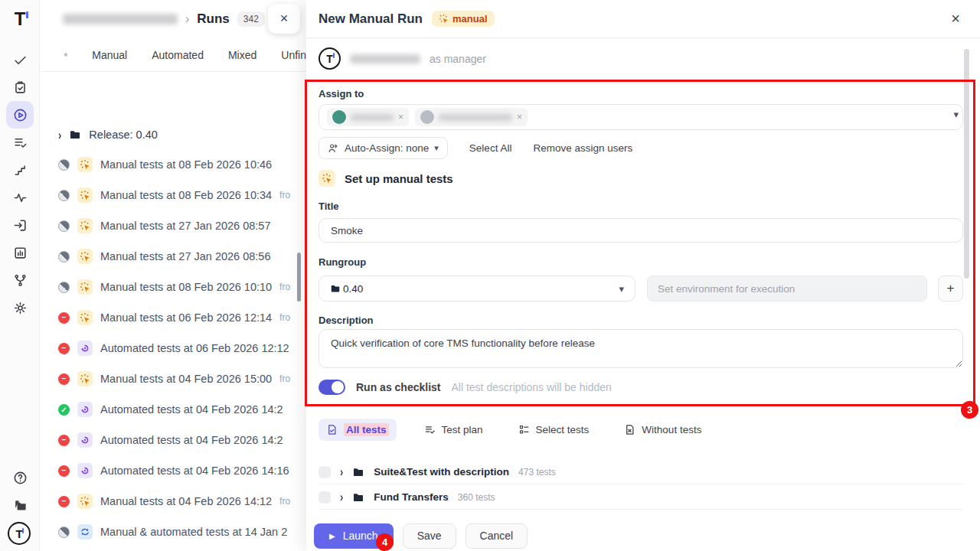 The image size is (980, 551). I want to click on manager-avatar: T, so click(329, 58).